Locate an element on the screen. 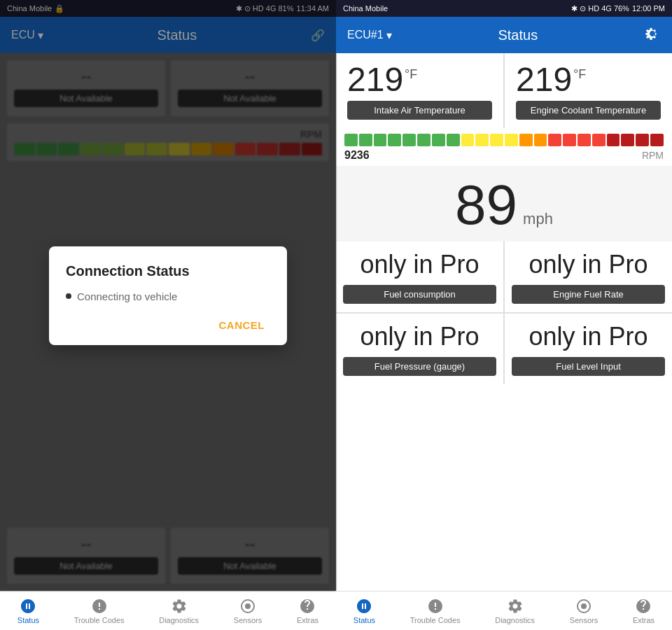 This screenshot has width=672, height=630. intake-temp-number: 219 is located at coordinates (375, 80).